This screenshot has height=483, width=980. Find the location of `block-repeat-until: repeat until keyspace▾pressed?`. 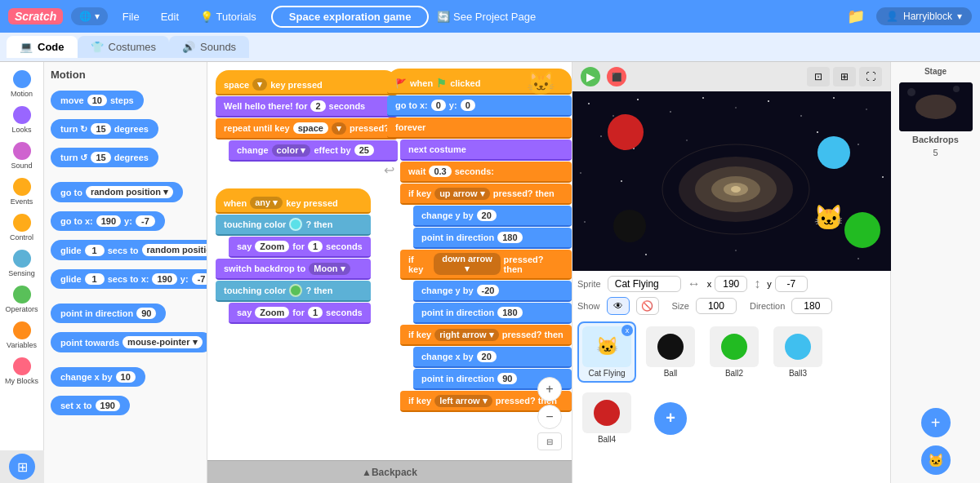

block-repeat-until: repeat until keyspace▾pressed? is located at coordinates (307, 129).